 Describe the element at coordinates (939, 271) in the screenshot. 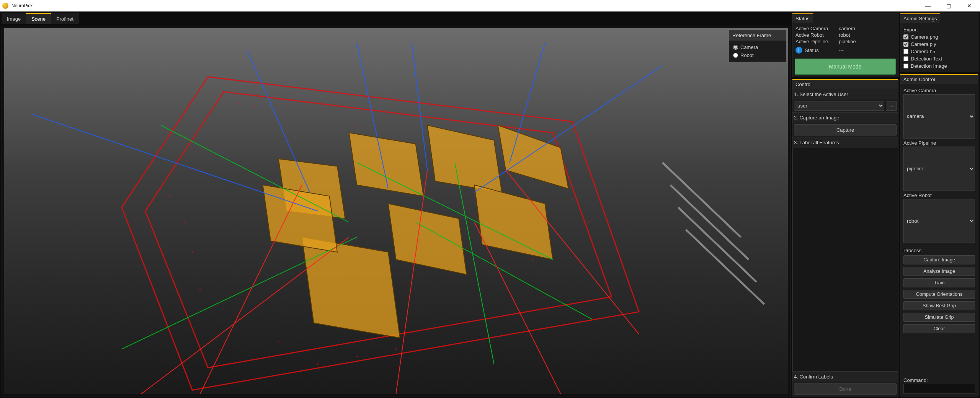

I see `analyze-image-button: Analyze Image` at that location.